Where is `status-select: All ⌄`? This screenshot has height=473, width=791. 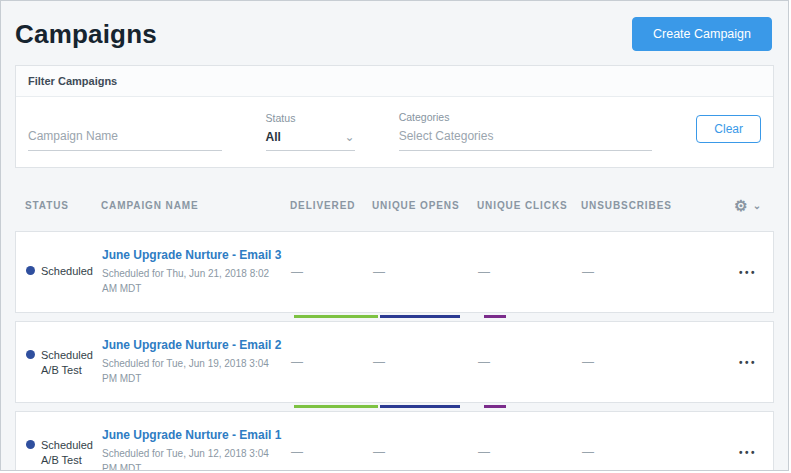 status-select: All ⌄ is located at coordinates (310, 140).